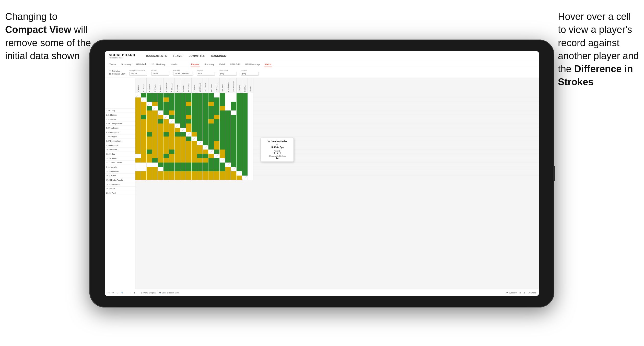 This screenshot has width=644, height=346. Describe the element at coordinates (520, 293) in the screenshot. I see `screen-button: 🖥` at that location.